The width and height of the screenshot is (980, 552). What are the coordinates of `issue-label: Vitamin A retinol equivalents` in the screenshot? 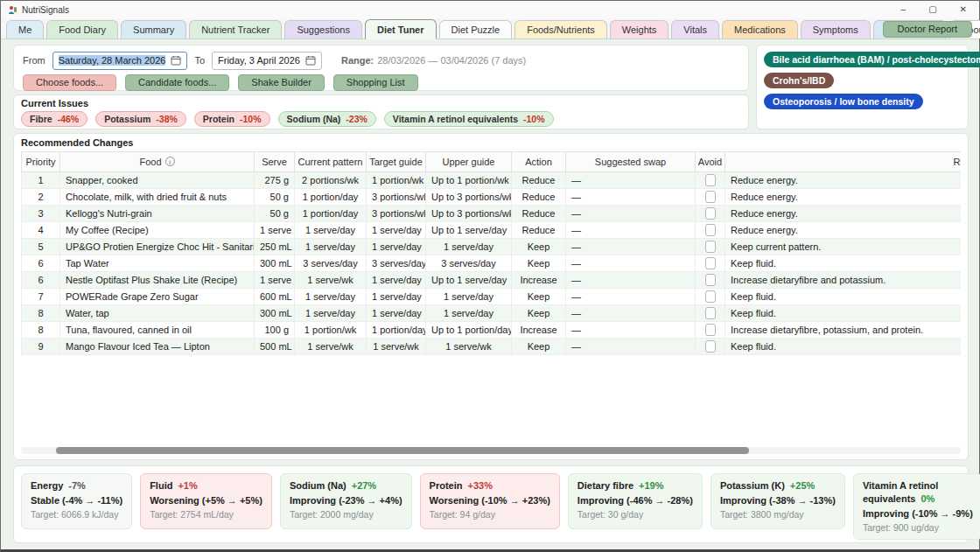 It's located at (455, 119).